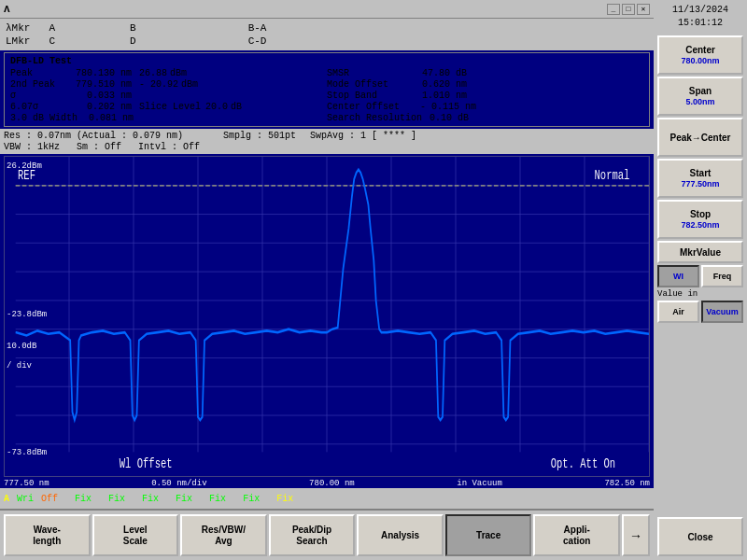 This screenshot has width=747, height=560. Describe the element at coordinates (47, 536) in the screenshot. I see `wavelength-button: Wave-length` at that location.